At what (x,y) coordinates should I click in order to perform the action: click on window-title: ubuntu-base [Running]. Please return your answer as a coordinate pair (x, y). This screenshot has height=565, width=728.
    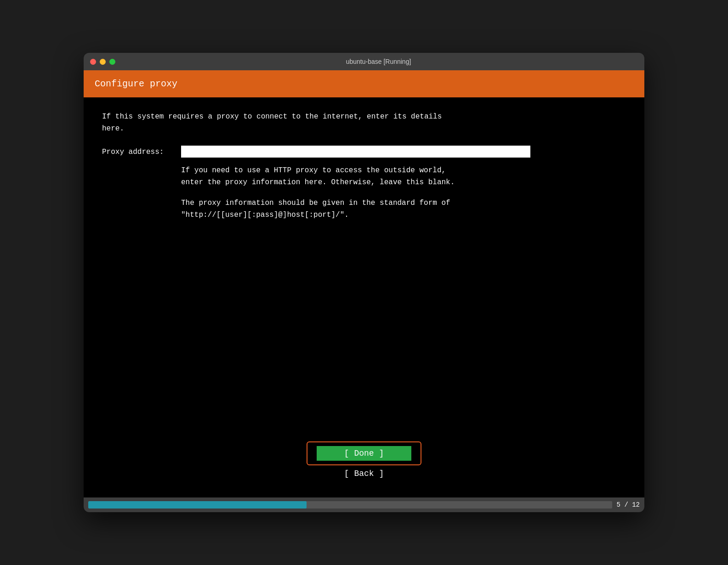
    Looking at the image, I should click on (379, 62).